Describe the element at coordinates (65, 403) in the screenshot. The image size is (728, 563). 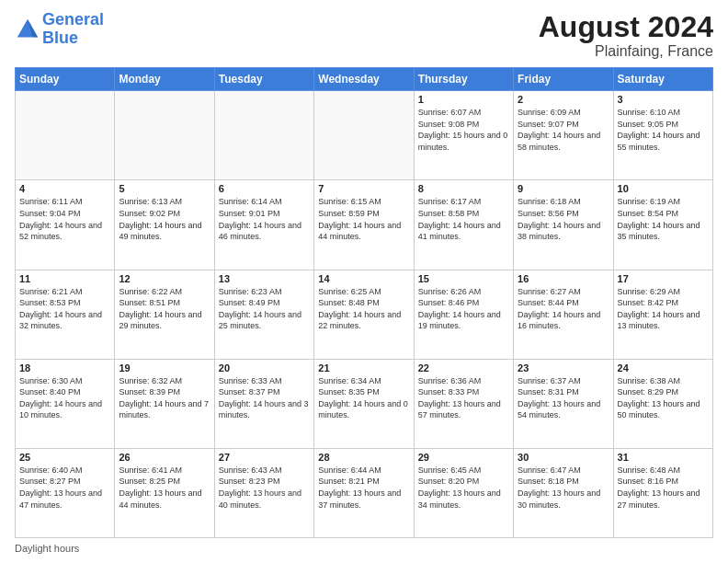
I see `calendar-cell: 18Sunrise: 6:30 AM Sunset: 8:40 PM Dayli…` at that location.